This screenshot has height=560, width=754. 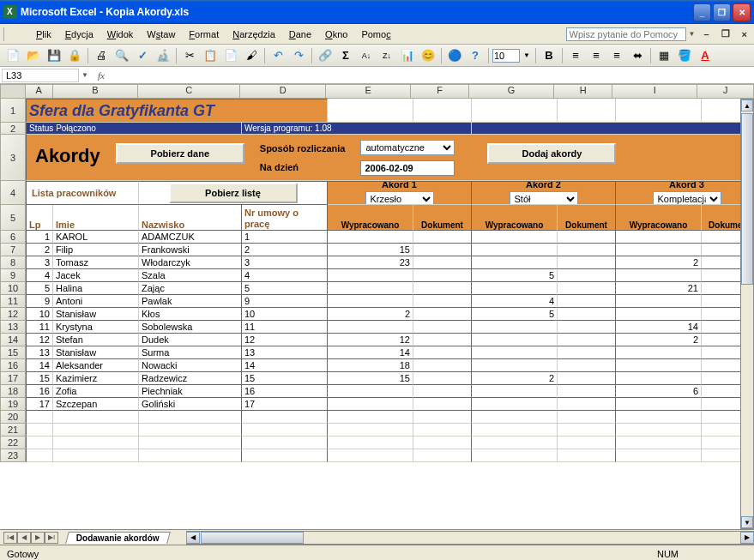 I want to click on row-header-14: 14, so click(x=13, y=340).